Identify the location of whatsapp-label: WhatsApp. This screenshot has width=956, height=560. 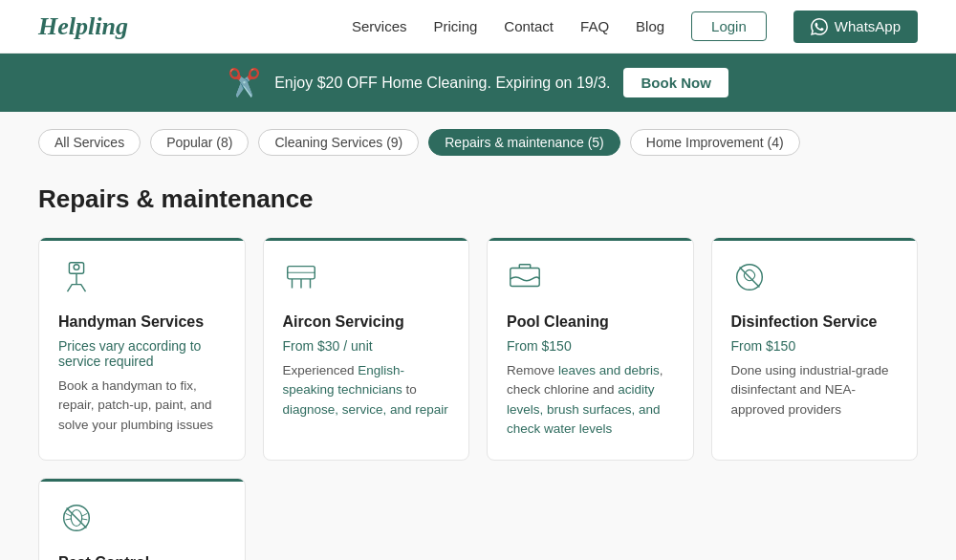
(868, 27).